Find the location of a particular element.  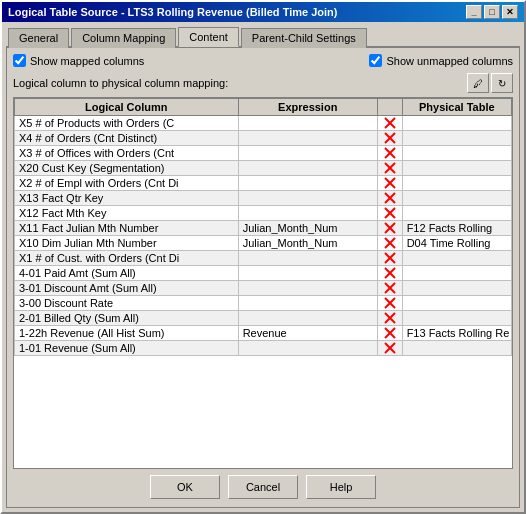

title-bar: Logical Table Source - LTS3 Rolling Reve… is located at coordinates (263, 12).